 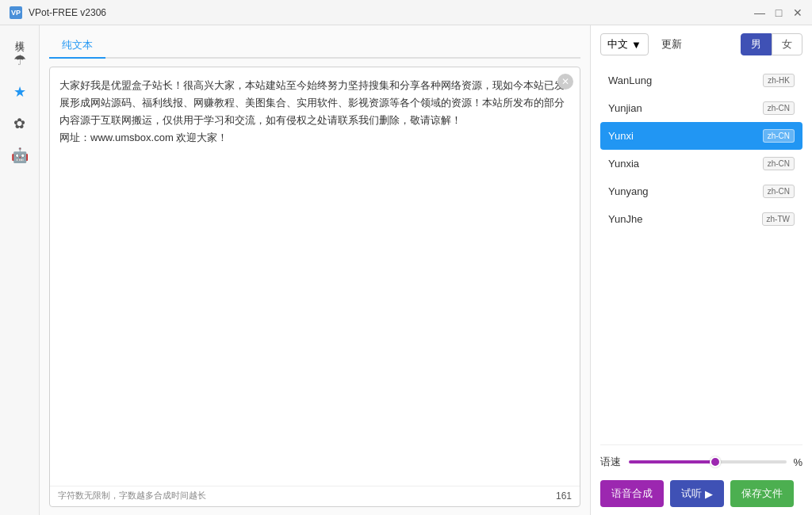 What do you see at coordinates (701, 494) in the screenshot?
I see `action-buttons: 语音合成 试听 ▶ 保存文件` at bounding box center [701, 494].